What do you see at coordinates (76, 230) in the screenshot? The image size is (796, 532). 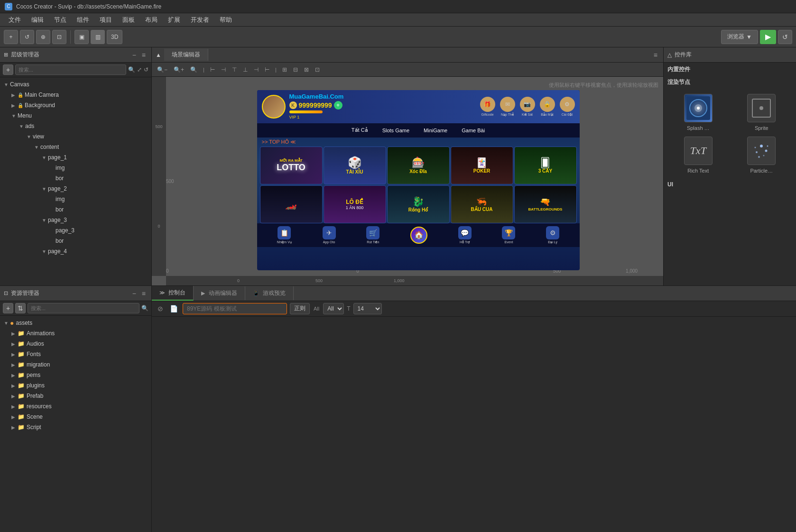 I see `tree-node-page-3-child: ▶ page_3` at bounding box center [76, 230].